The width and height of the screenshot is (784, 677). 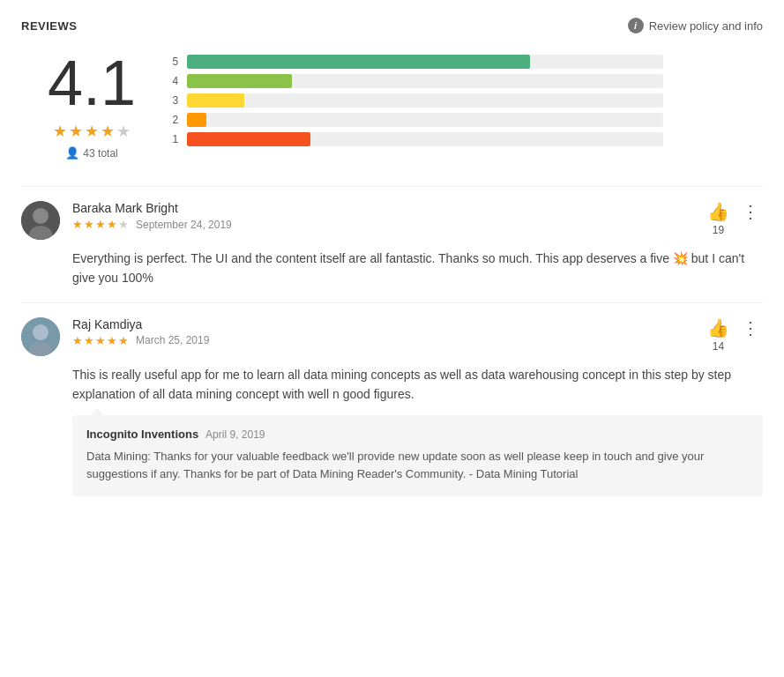 What do you see at coordinates (101, 153) in the screenshot?
I see `total-count: 43 total` at bounding box center [101, 153].